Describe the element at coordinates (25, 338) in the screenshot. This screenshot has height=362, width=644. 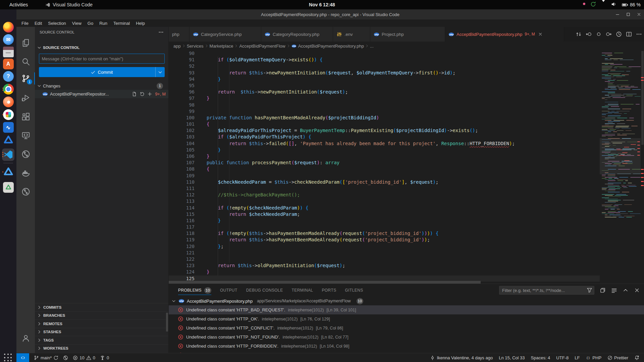
I see `activity-accounts` at that location.